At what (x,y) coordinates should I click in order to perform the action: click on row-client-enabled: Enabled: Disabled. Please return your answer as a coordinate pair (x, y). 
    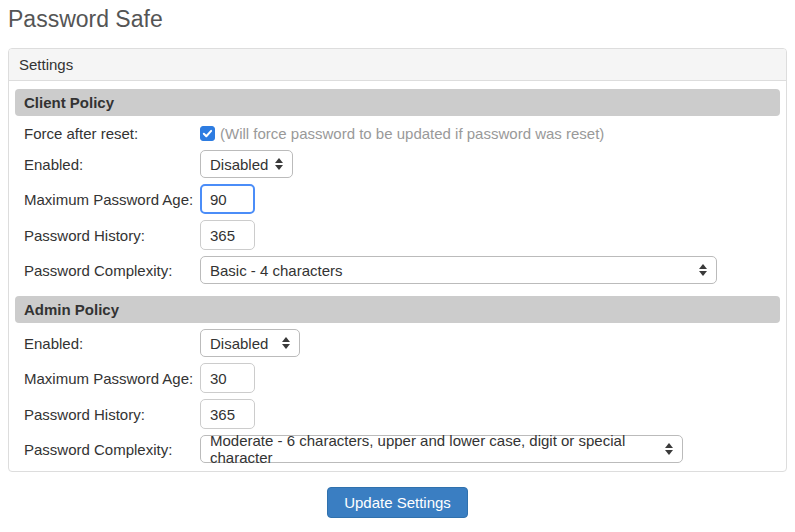
    Looking at the image, I should click on (398, 164).